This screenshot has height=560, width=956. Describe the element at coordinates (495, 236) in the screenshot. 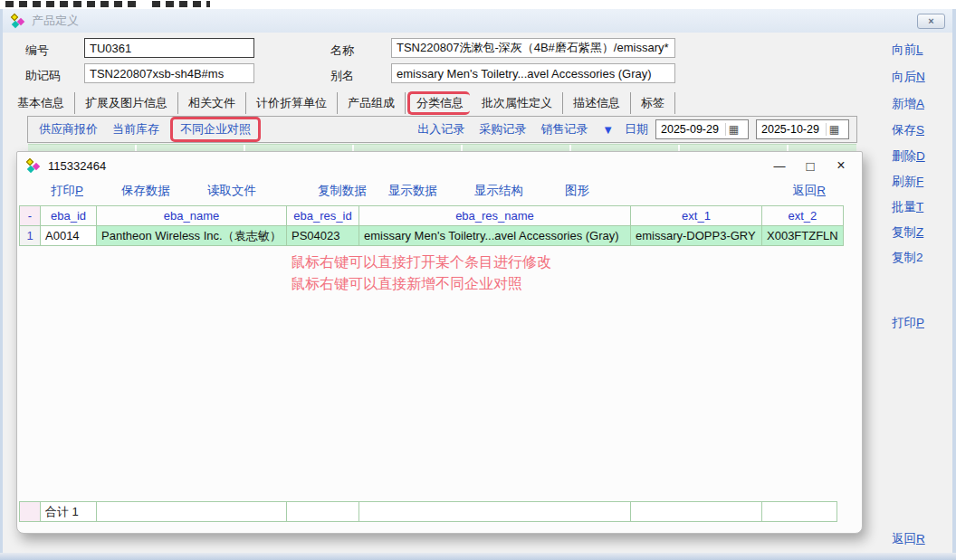

I see `cell-eba-res-name: emissary Men's Toiletry...avel Accessori…` at that location.